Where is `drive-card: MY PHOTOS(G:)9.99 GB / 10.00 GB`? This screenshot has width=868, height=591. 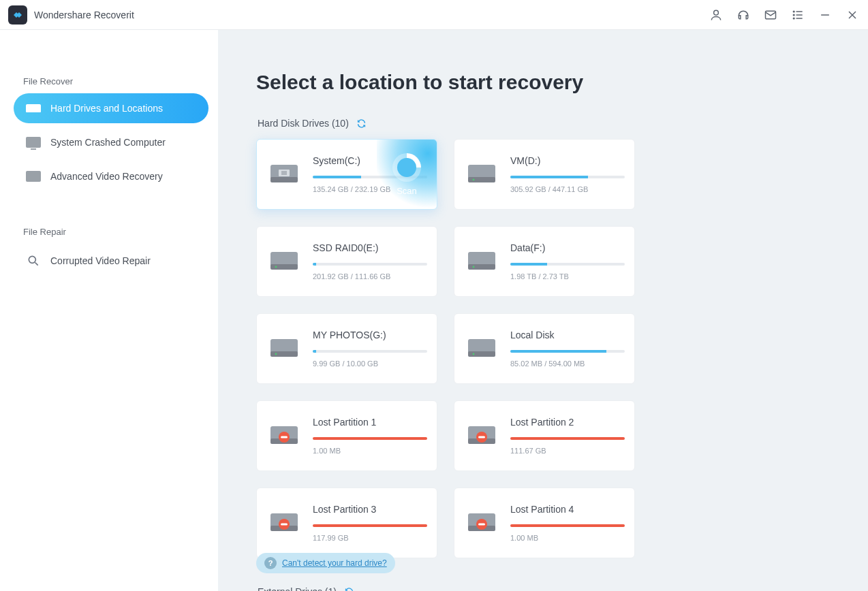
drive-card: MY PHOTOS(G:)9.99 GB / 10.00 GB is located at coordinates (347, 349).